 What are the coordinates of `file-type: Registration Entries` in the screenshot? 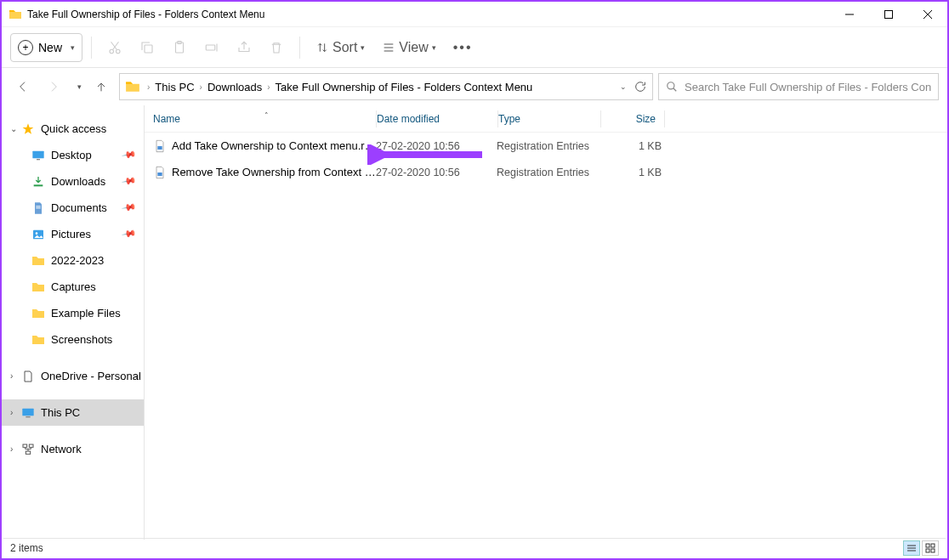 It's located at (548, 146).